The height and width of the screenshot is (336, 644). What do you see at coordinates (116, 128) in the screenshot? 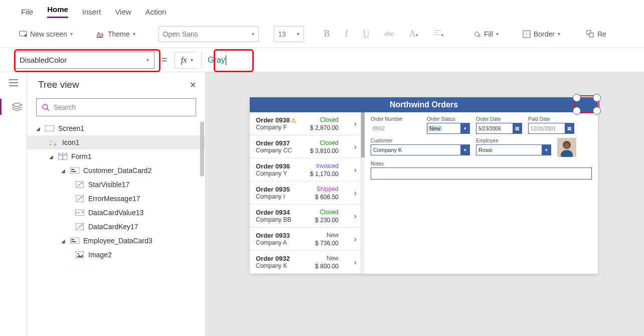
I see `tree-node-screen: ◢Screen1` at bounding box center [116, 128].